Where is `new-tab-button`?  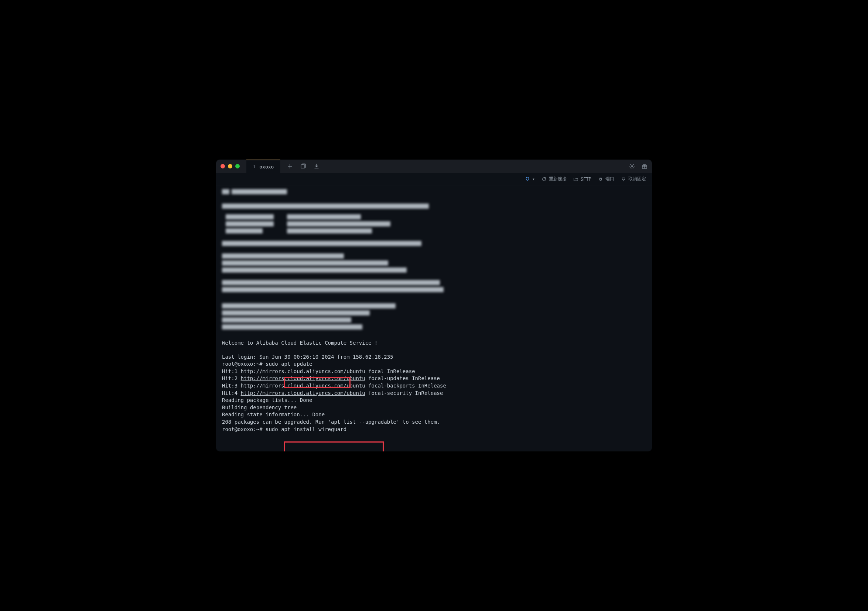
new-tab-button is located at coordinates (290, 166).